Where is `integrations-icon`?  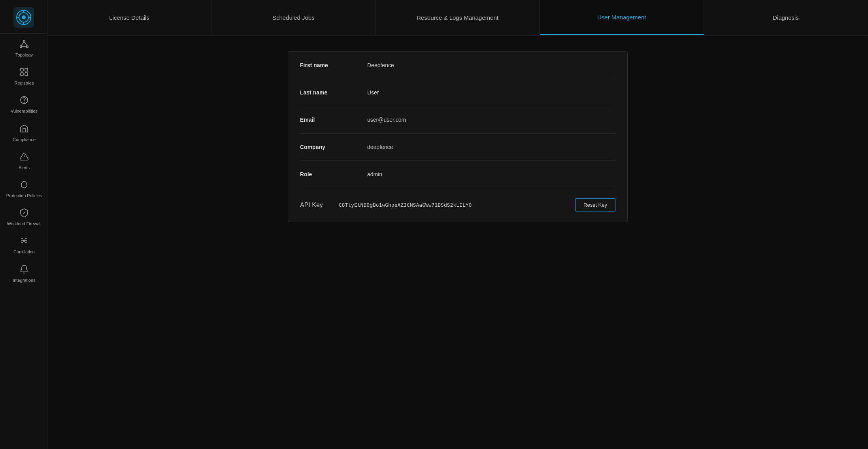 integrations-icon is located at coordinates (24, 270).